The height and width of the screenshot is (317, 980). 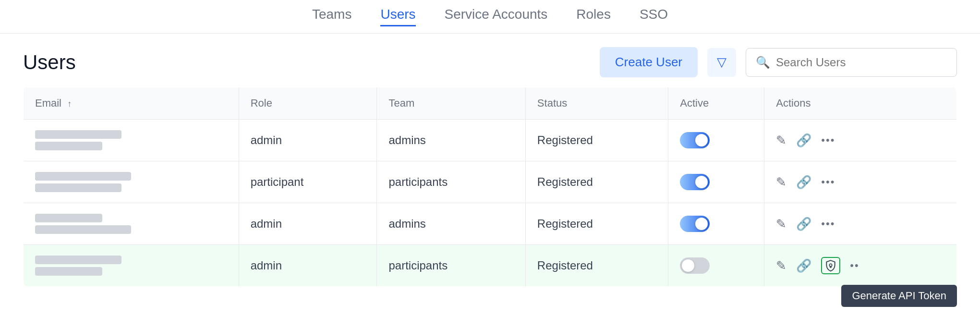 What do you see at coordinates (828, 224) in the screenshot?
I see `more-dots-3: •••` at bounding box center [828, 224].